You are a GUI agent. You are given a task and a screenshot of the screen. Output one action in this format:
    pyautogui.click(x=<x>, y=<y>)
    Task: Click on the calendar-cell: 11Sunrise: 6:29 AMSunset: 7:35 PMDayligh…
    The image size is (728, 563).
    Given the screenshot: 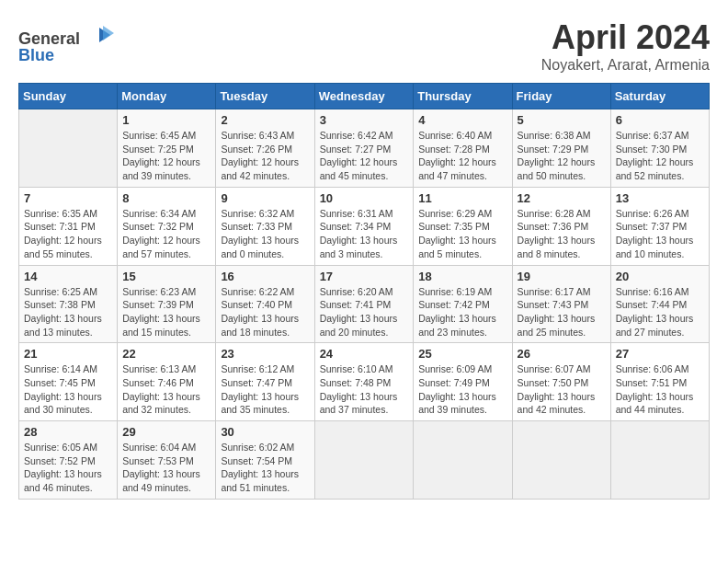 What is the action you would take?
    pyautogui.click(x=463, y=226)
    